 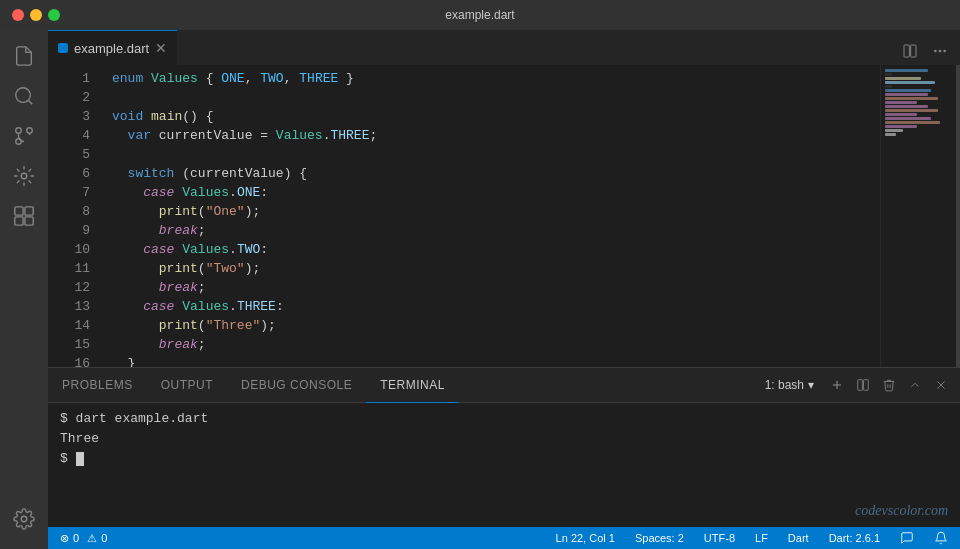 I want to click on minimap, so click(x=920, y=216).